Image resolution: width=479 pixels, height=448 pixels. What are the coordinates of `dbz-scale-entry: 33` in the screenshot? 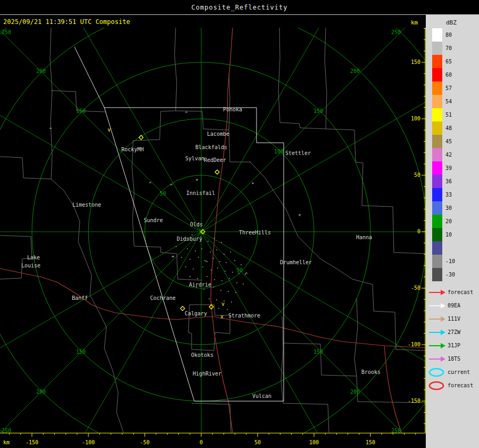 It's located at (452, 195).